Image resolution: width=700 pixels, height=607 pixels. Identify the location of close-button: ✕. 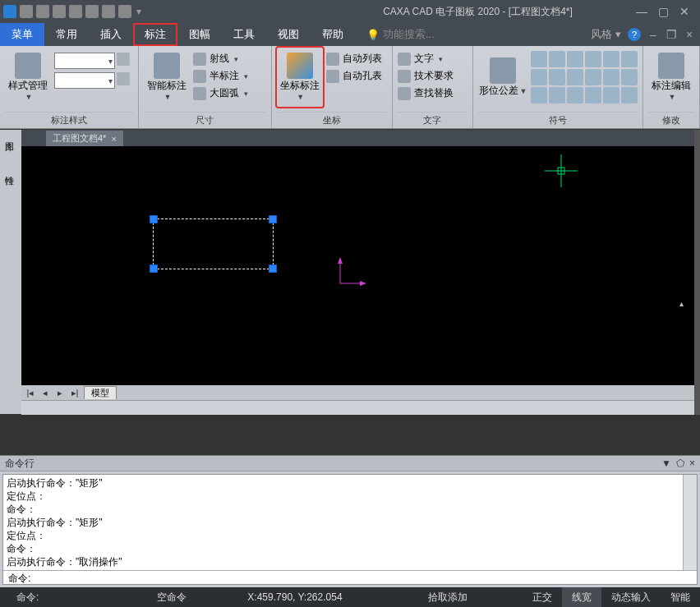
(684, 11).